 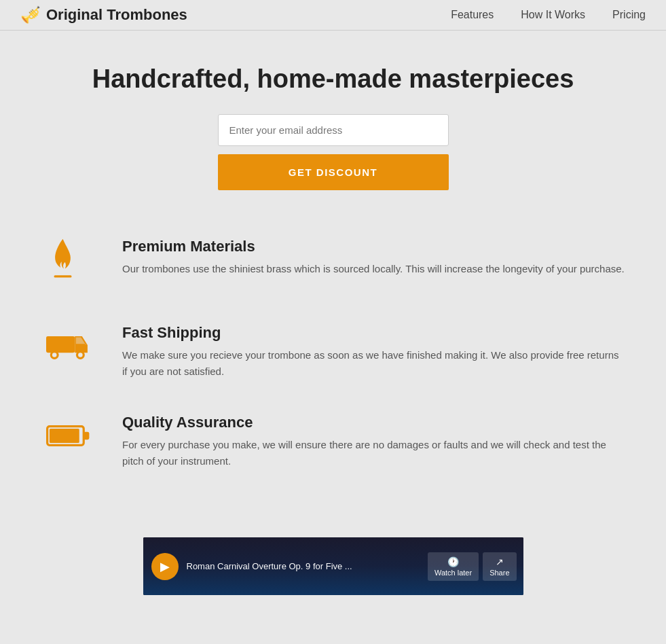 What do you see at coordinates (68, 346) in the screenshot?
I see `truck-icon` at bounding box center [68, 346].